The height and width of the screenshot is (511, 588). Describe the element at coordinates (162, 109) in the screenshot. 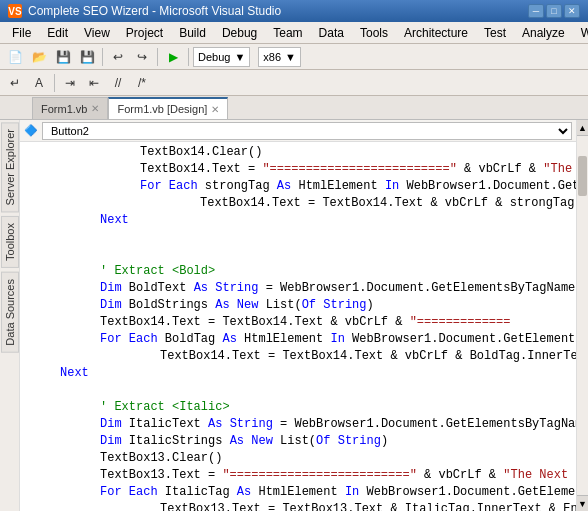

I see `tab-label-1: Form1.vb [Design]` at that location.